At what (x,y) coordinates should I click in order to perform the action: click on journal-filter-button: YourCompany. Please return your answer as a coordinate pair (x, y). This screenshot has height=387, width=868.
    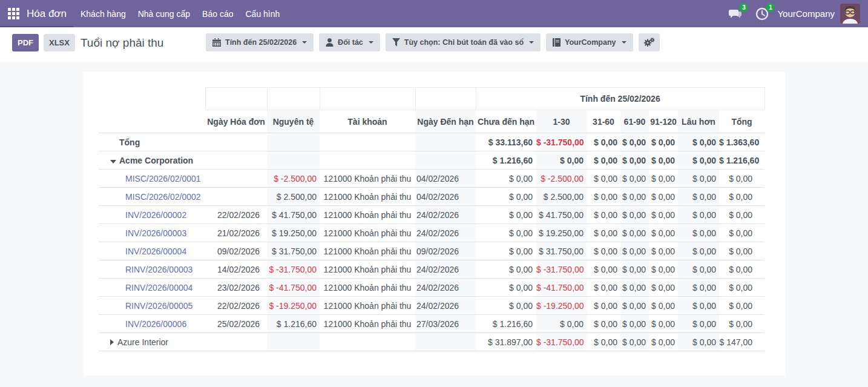
    Looking at the image, I should click on (590, 42).